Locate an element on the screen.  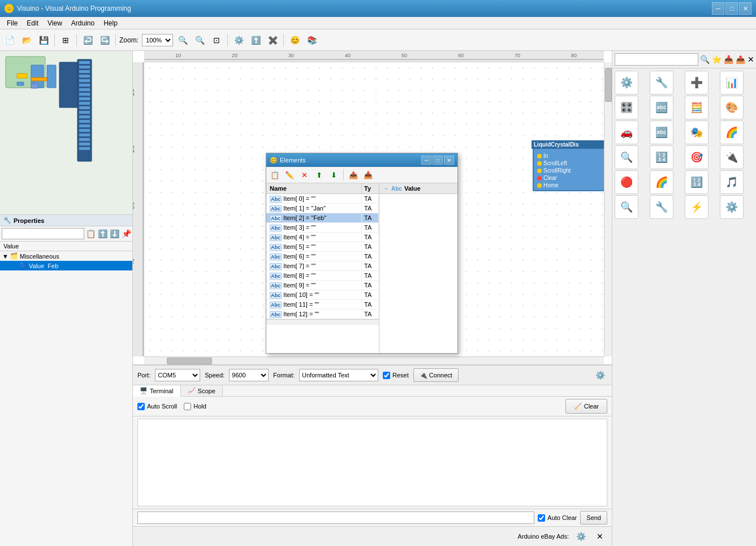
palette-btn-10: 🎭 is located at coordinates (697, 132).